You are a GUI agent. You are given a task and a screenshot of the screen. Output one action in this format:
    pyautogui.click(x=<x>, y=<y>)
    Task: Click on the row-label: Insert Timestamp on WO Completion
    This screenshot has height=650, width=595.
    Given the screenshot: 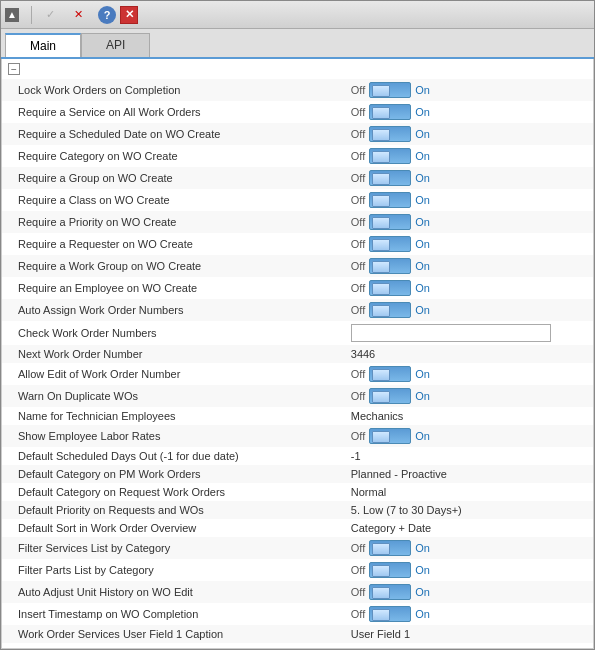 What is the action you would take?
    pyautogui.click(x=174, y=614)
    